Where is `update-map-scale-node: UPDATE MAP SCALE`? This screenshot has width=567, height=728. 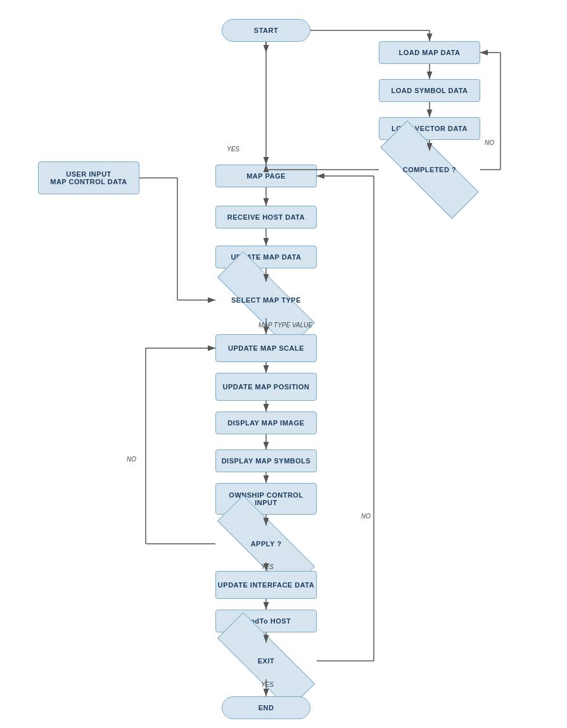
update-map-scale-node: UPDATE MAP SCALE is located at coordinates (266, 348).